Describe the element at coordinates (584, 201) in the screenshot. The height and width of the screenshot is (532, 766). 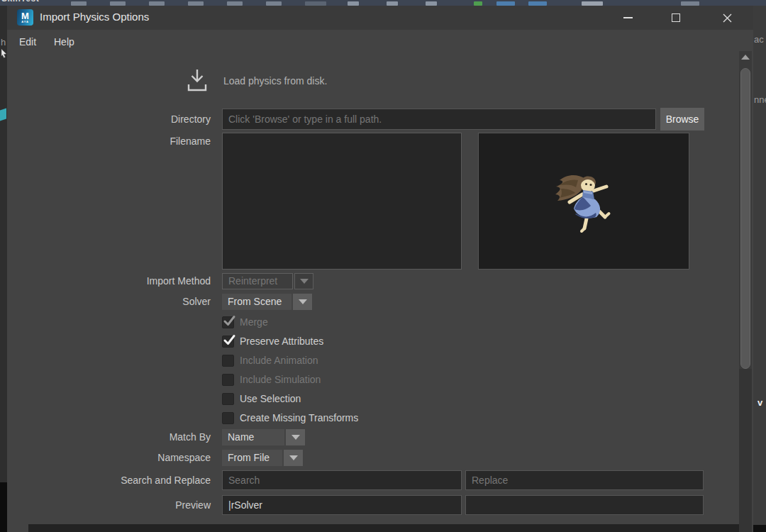
I see `file-preview-panel` at that location.